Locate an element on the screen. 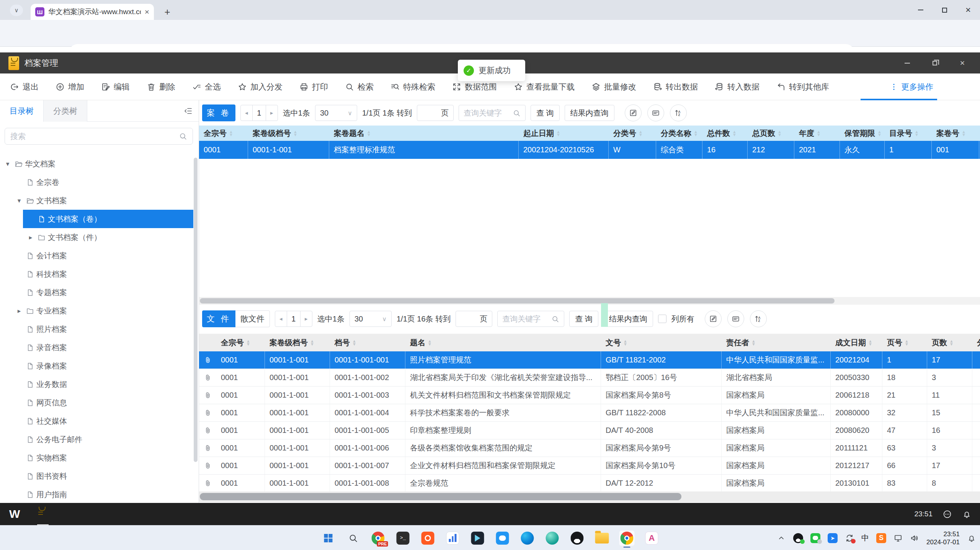  tree-caret-icon: ▾ is located at coordinates (8, 164).